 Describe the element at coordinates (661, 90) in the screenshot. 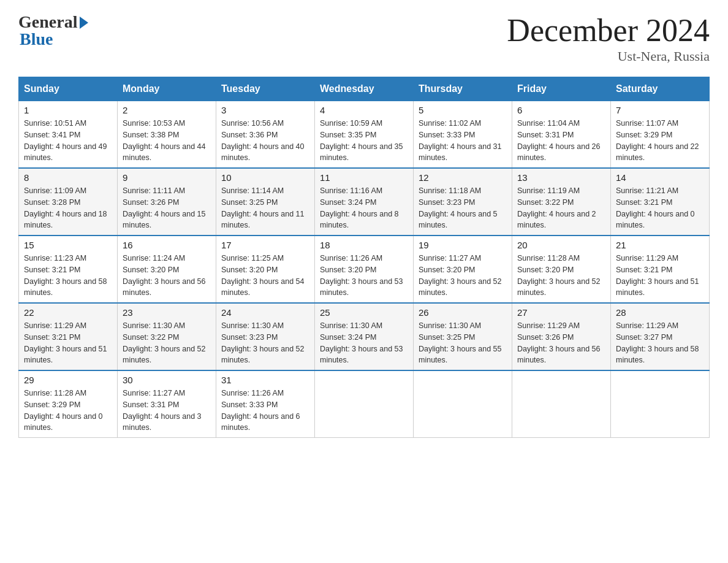

I see `calendar-day-header: Saturday` at that location.